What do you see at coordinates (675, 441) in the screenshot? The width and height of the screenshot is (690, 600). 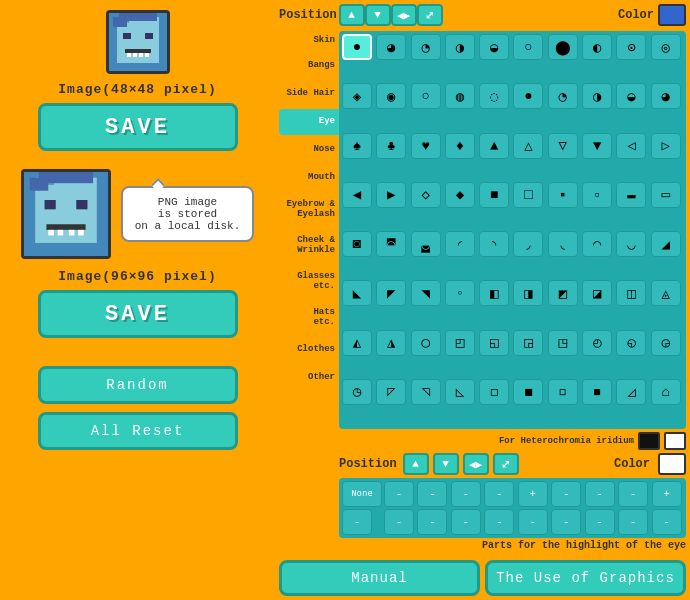 I see `het-swatch-white` at bounding box center [675, 441].